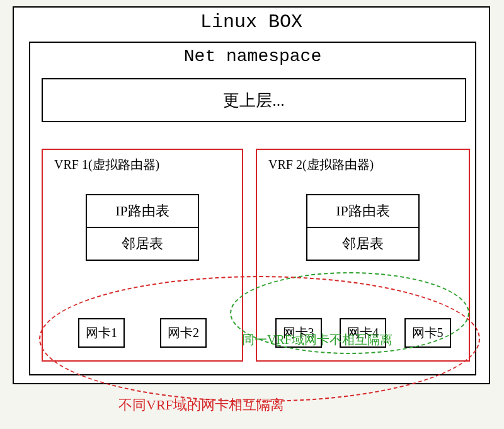 This screenshot has height=429, width=504. What do you see at coordinates (251, 21) in the screenshot?
I see `linux-box-title: Linux BOX` at bounding box center [251, 21].